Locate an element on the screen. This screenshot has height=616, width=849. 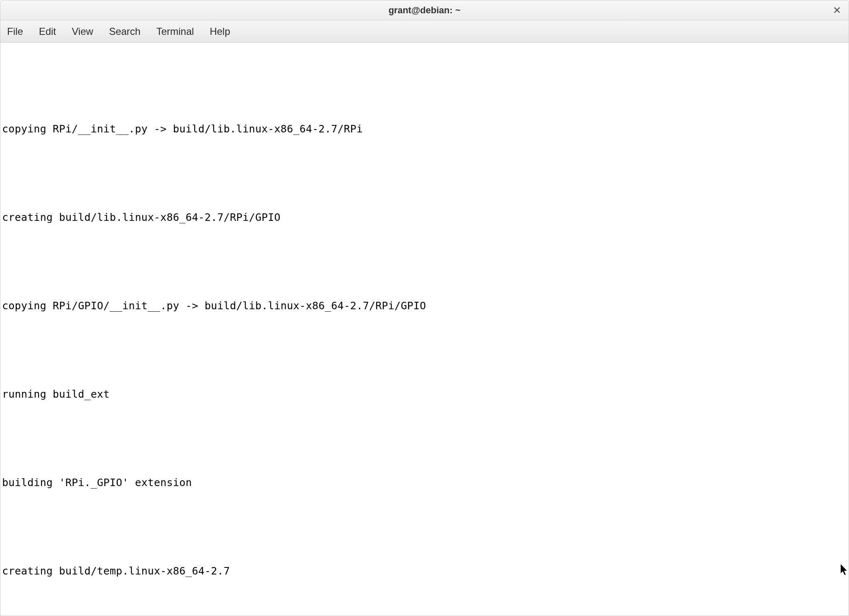
terminal-line: building 'RPi._GPIO' extension is located at coordinates (424, 483).